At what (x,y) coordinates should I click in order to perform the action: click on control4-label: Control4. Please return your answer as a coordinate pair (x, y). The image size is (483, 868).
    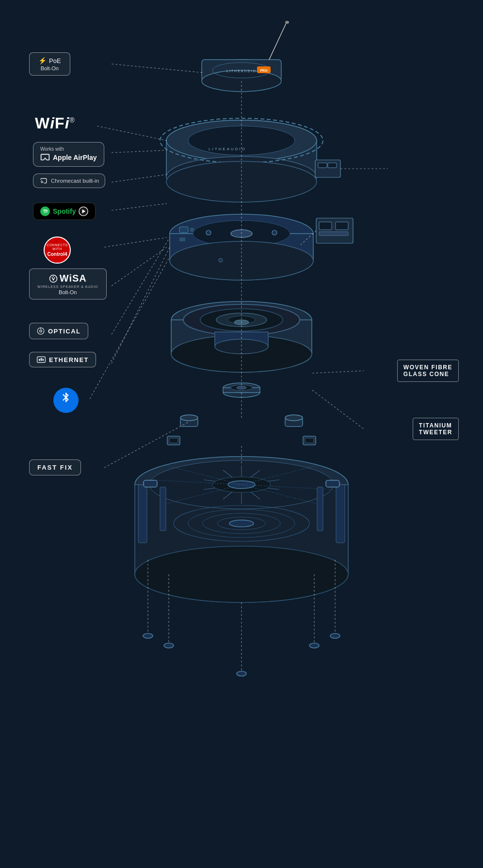
    Looking at the image, I should click on (57, 254).